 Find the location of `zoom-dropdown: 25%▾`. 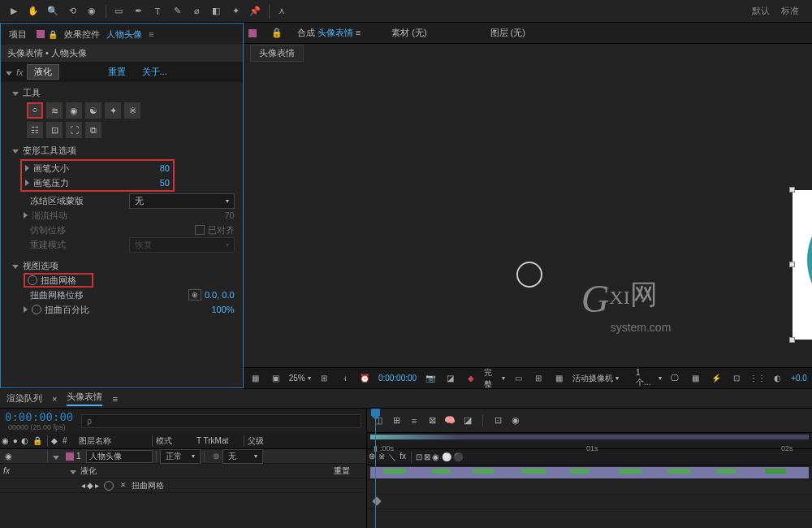

zoom-dropdown: 25%▾ is located at coordinates (300, 379).